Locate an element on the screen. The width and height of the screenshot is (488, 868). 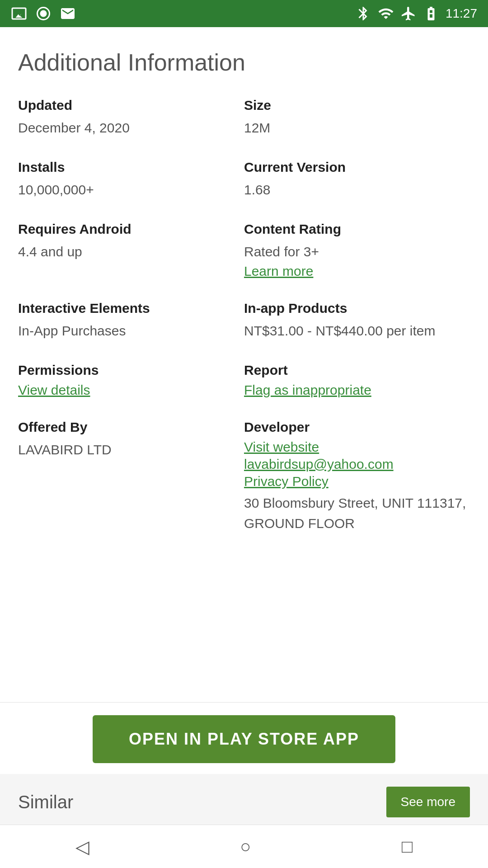
visit-website-link: Visit website is located at coordinates (357, 447).